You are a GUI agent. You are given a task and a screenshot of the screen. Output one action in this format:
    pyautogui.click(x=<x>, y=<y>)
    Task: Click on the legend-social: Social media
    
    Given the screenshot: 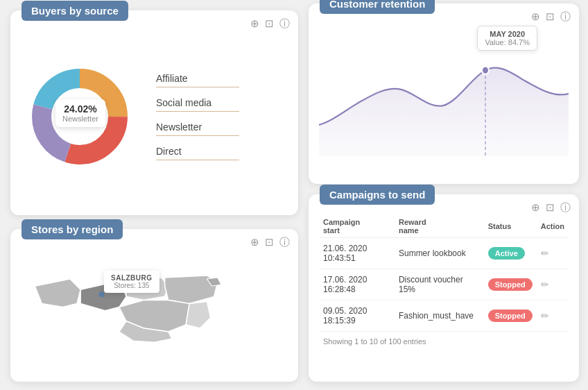 What is the action you would take?
    pyautogui.click(x=198, y=104)
    